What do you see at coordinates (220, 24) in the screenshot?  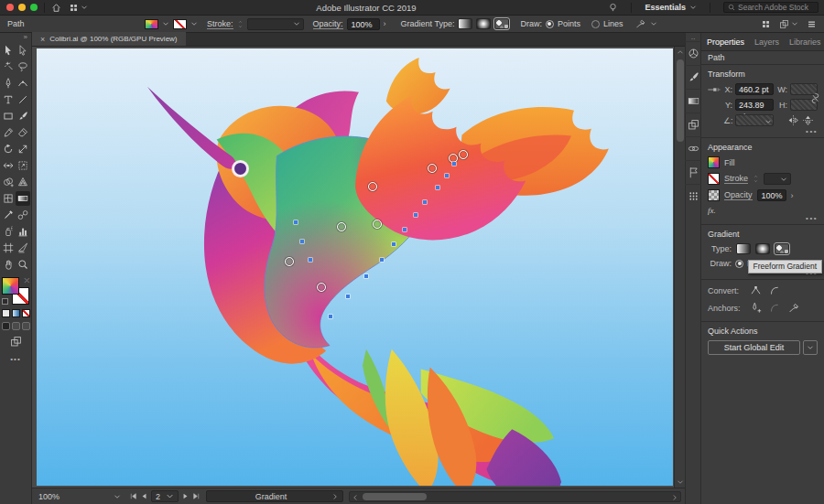 I see `stroke-panel-link: Stroke:` at bounding box center [220, 24].